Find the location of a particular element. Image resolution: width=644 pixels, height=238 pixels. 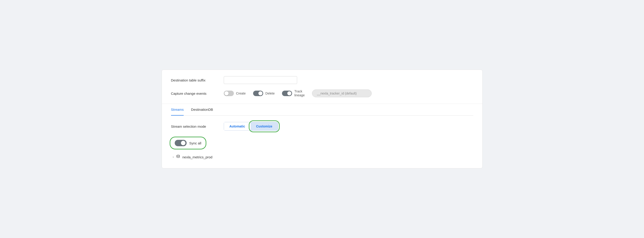

delete-label: Delete is located at coordinates (270, 93).